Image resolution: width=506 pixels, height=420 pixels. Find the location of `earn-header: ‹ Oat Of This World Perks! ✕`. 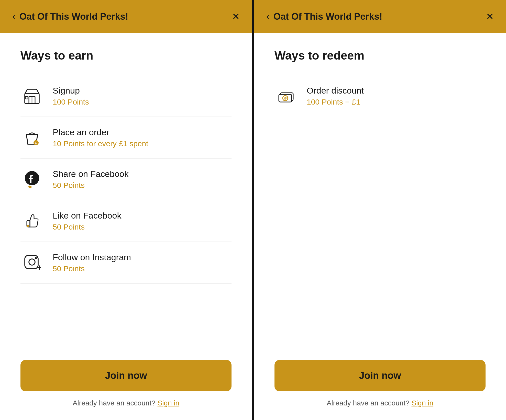

earn-header: ‹ Oat Of This World Perks! ✕ is located at coordinates (126, 17).